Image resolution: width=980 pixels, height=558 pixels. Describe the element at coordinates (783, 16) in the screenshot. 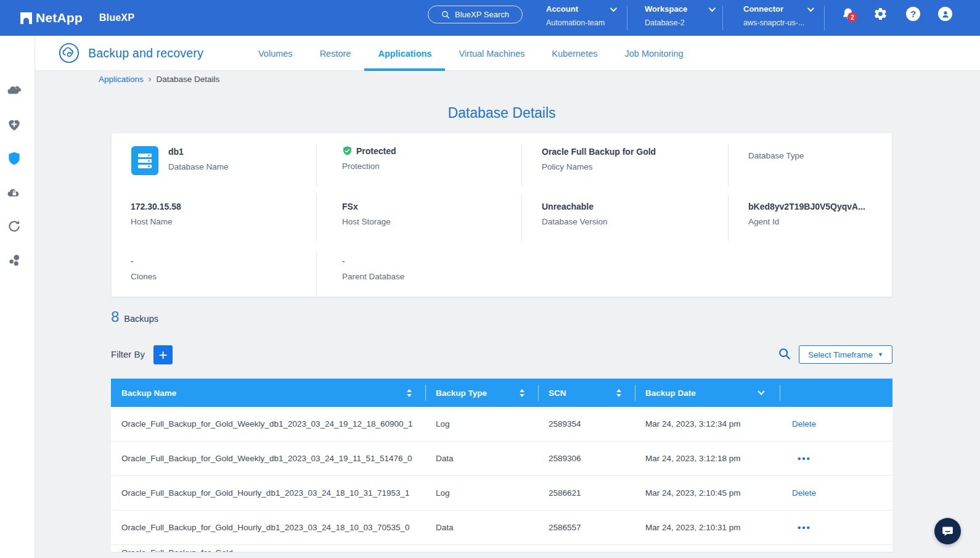

I see `connector-menu: Connector aws-snapctr-us-...` at that location.